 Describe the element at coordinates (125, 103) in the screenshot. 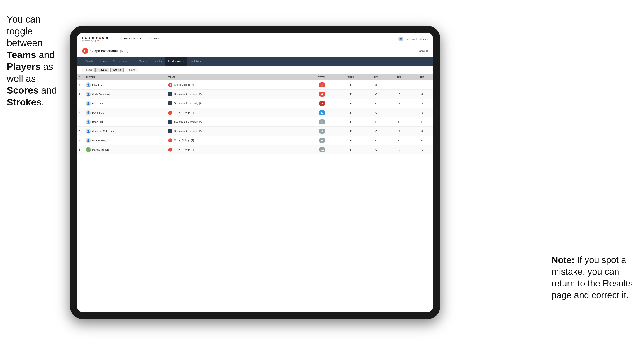

I see `cell-player: 👤 Rich Butler` at that location.